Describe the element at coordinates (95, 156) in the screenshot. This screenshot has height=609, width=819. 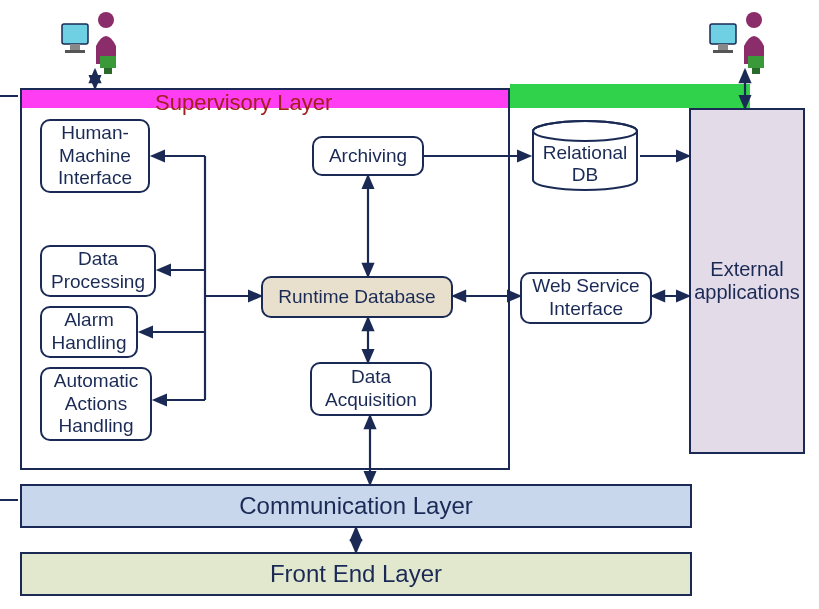
I see `hmi-box: Human- Machine Interface` at that location.